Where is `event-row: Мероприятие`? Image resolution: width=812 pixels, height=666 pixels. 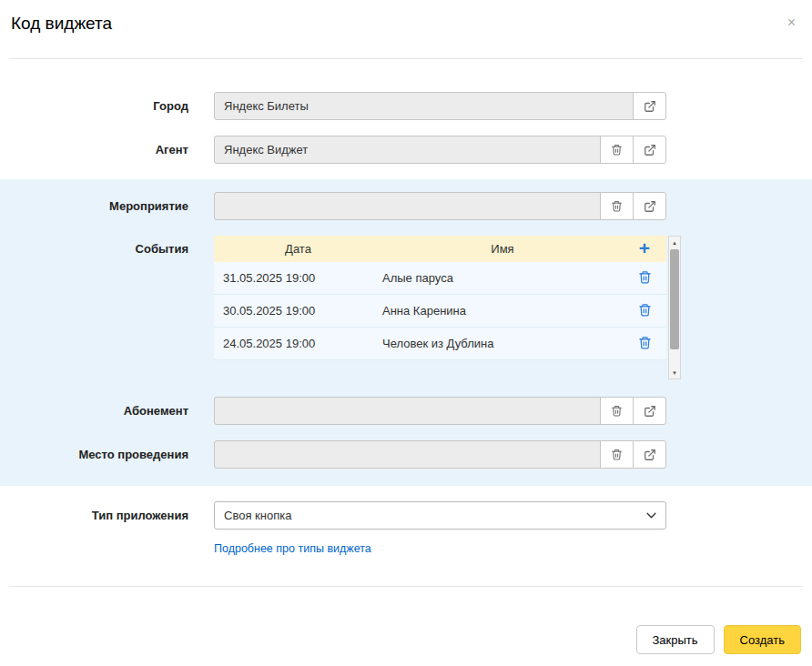 event-row: Мероприятие is located at coordinates (406, 206).